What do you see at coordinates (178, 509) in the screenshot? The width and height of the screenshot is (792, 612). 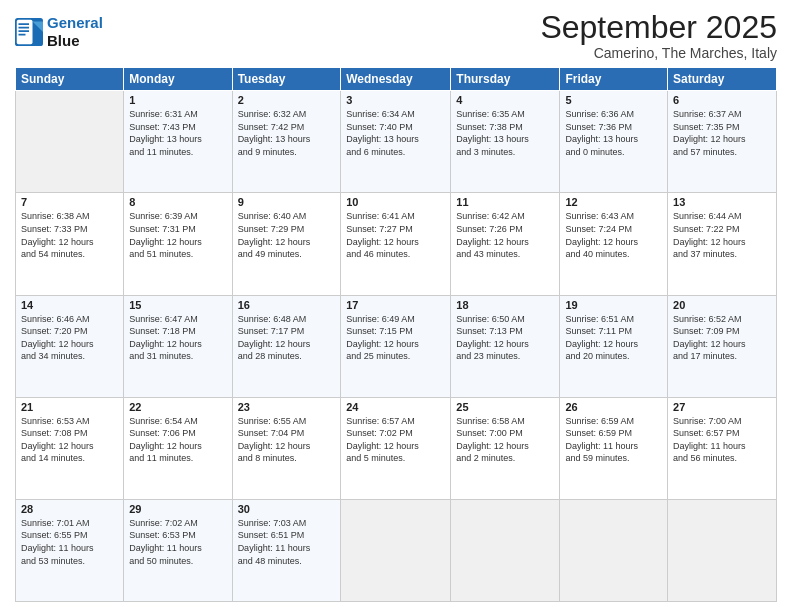 I see `day-number: 29` at bounding box center [178, 509].